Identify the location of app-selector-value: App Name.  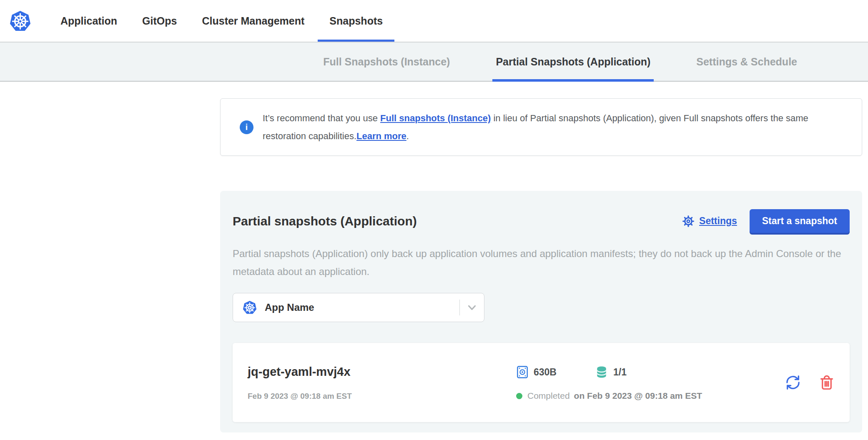
(289, 308).